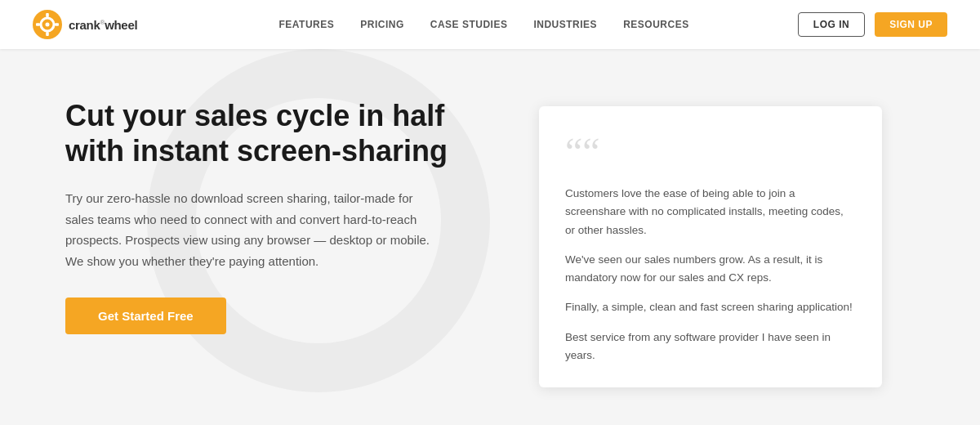 The image size is (980, 425). I want to click on hero-title: Cut your sales cycle in half with instan…, so click(278, 133).